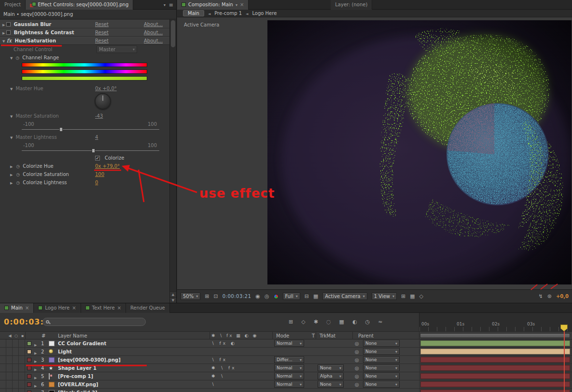 The height and width of the screenshot is (392, 572). What do you see at coordinates (89, 360) in the screenshot?
I see `layer-name: [seqv[0000-0300].png]` at bounding box center [89, 360].